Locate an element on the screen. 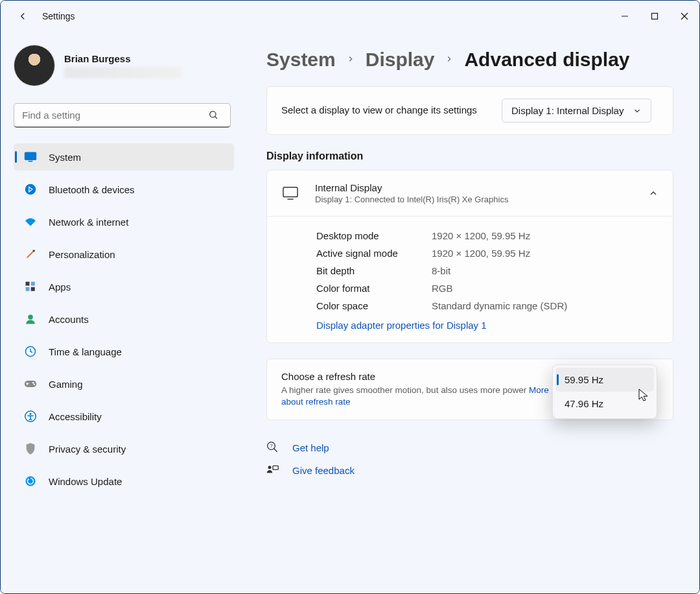  sidebar-item-privacy: Privacy & security is located at coordinates (124, 449).